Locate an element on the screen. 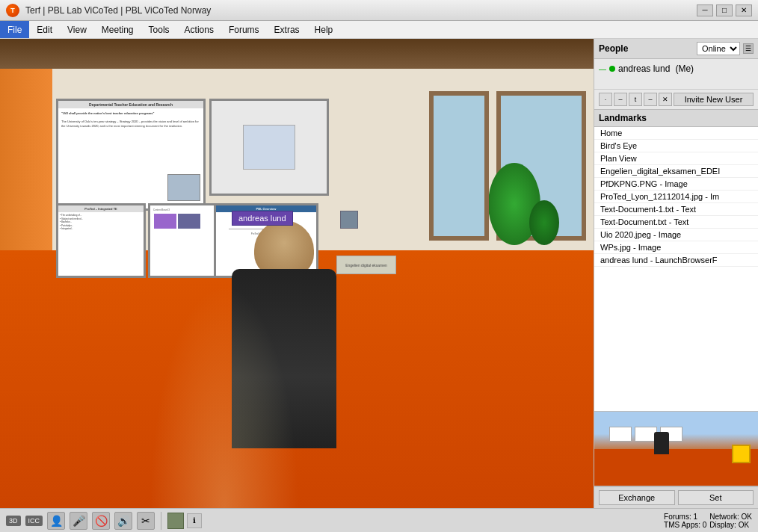  menu-edit: Edit is located at coordinates (45, 30).